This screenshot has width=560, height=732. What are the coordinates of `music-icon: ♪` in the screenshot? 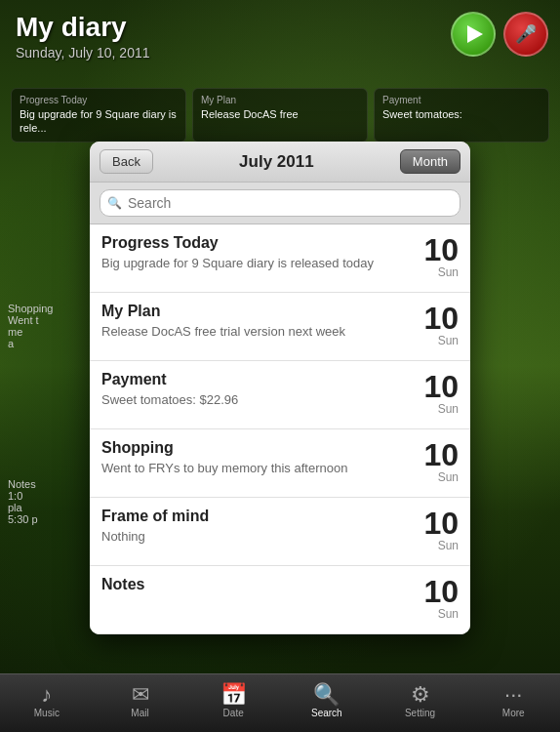 It's located at (47, 695).